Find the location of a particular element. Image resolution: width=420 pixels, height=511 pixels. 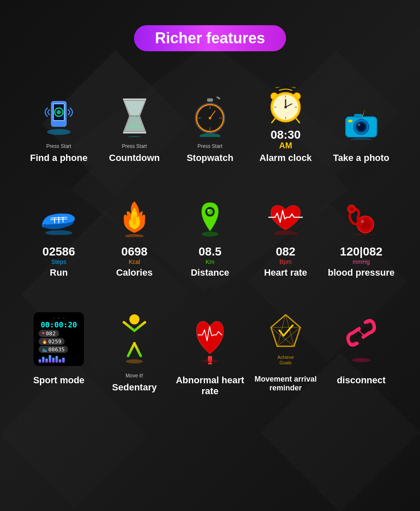

achieve-label1: Achieve is located at coordinates (286, 357).